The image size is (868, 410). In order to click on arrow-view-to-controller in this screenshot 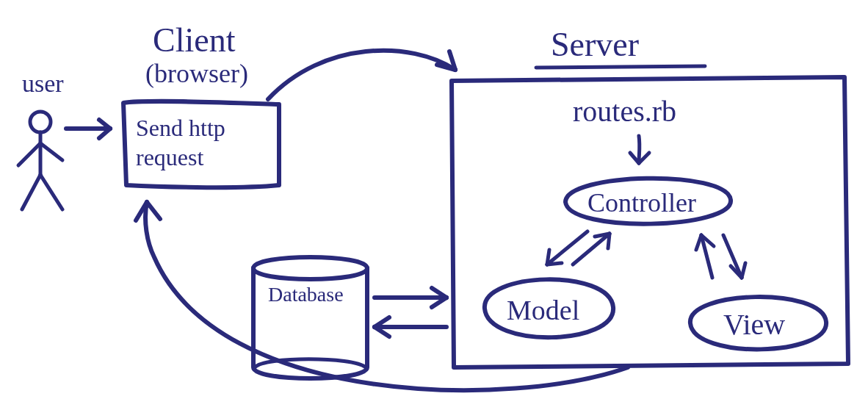, I will do `click(705, 256)`.